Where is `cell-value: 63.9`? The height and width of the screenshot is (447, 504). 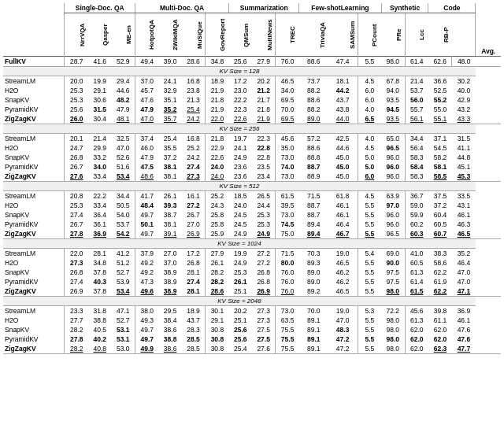
cell-value: 63.9 is located at coordinates (393, 197).